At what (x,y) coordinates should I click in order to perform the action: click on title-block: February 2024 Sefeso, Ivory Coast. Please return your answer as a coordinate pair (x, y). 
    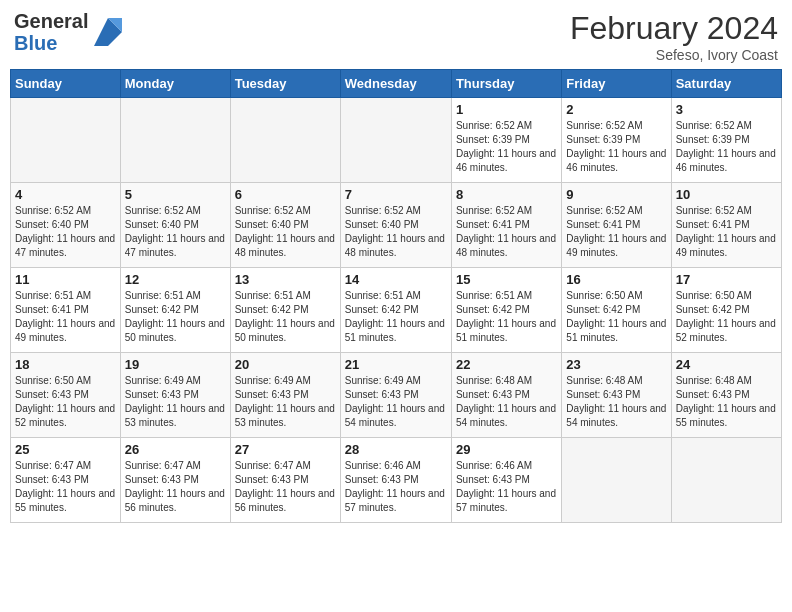
    Looking at the image, I should click on (674, 36).